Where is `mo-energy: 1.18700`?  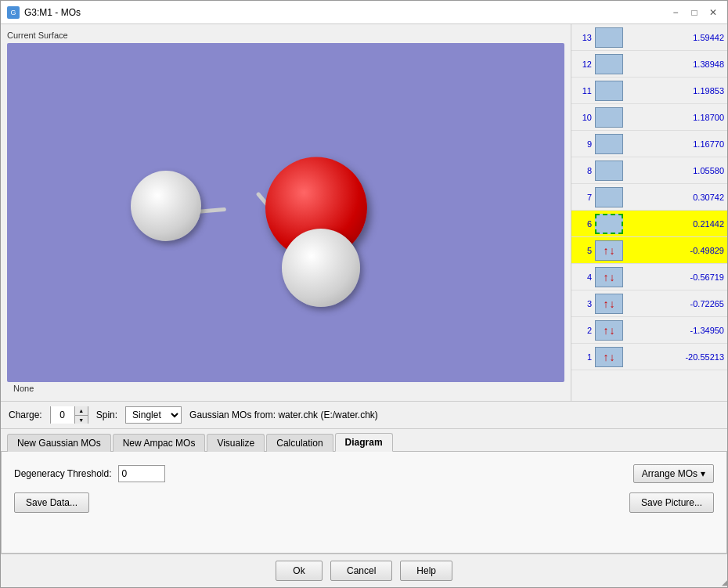 mo-energy: 1.18700 is located at coordinates (675, 117).